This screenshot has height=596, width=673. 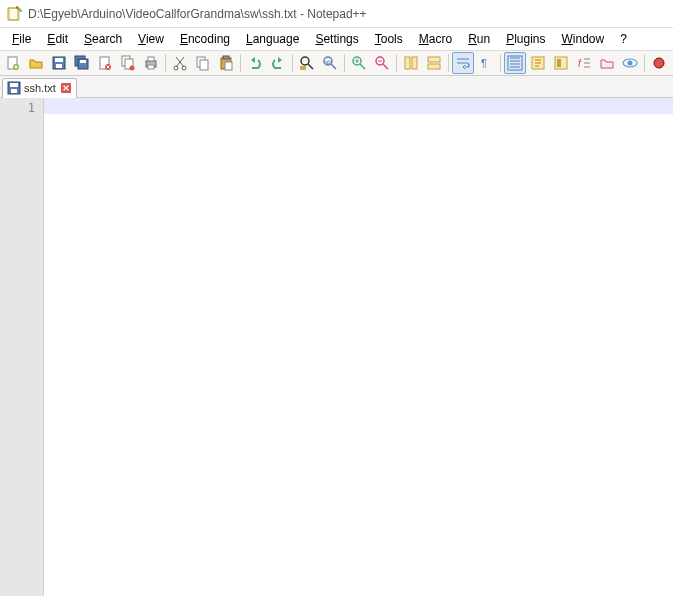 I want to click on sync-vscroll-button, so click(x=411, y=63).